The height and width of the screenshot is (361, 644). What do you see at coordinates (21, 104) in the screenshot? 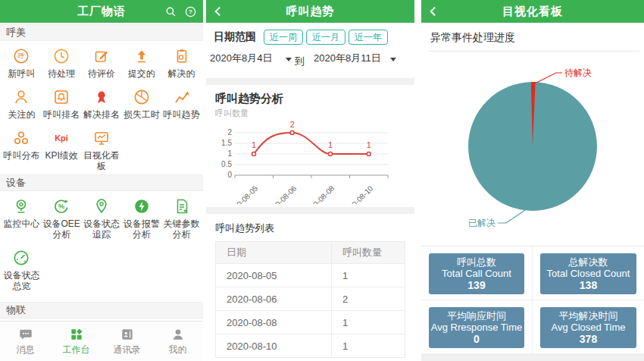
I see `home-item-followed: 关注的` at bounding box center [21, 104].